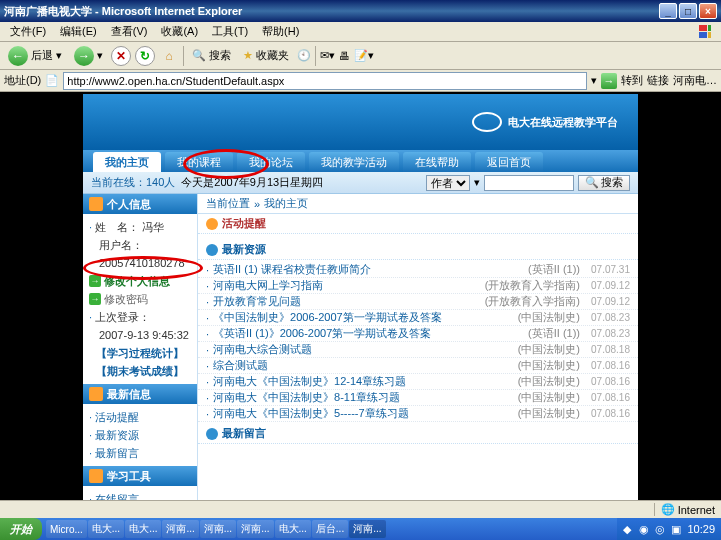  What do you see at coordinates (28, 32) in the screenshot?
I see `menu-file: 文件(F)` at bounding box center [28, 32].